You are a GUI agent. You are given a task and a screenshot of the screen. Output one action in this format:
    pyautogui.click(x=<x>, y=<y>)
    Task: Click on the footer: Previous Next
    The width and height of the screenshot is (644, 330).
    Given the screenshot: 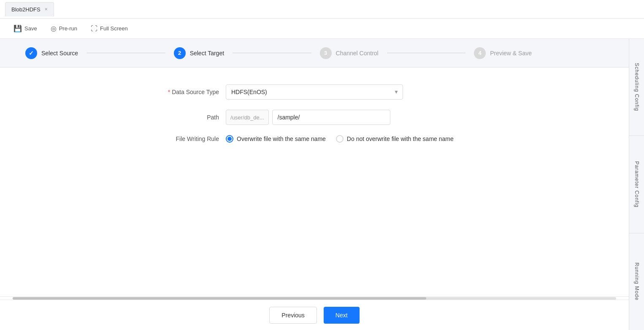 What is the action you would take?
    pyautogui.click(x=314, y=315)
    